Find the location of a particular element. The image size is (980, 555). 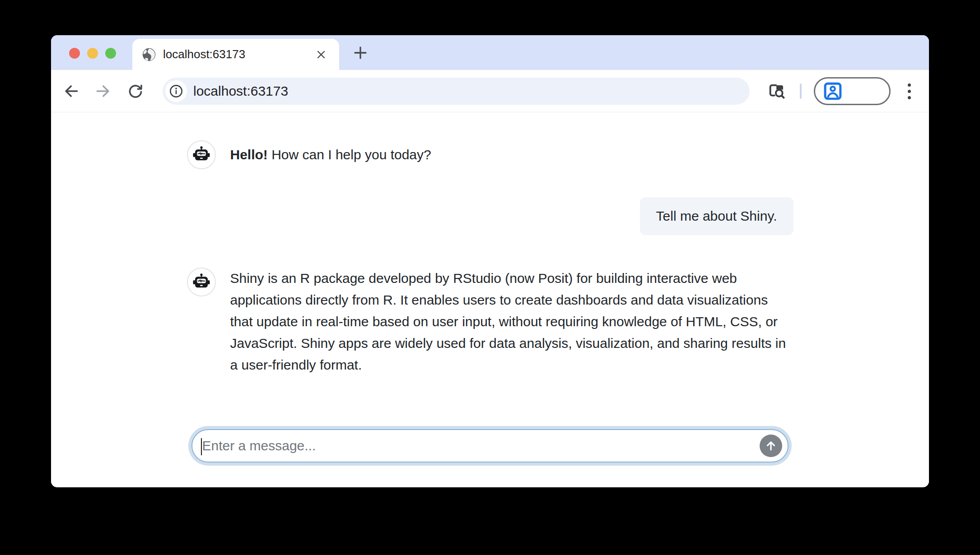

send-arrow-icon is located at coordinates (771, 446).